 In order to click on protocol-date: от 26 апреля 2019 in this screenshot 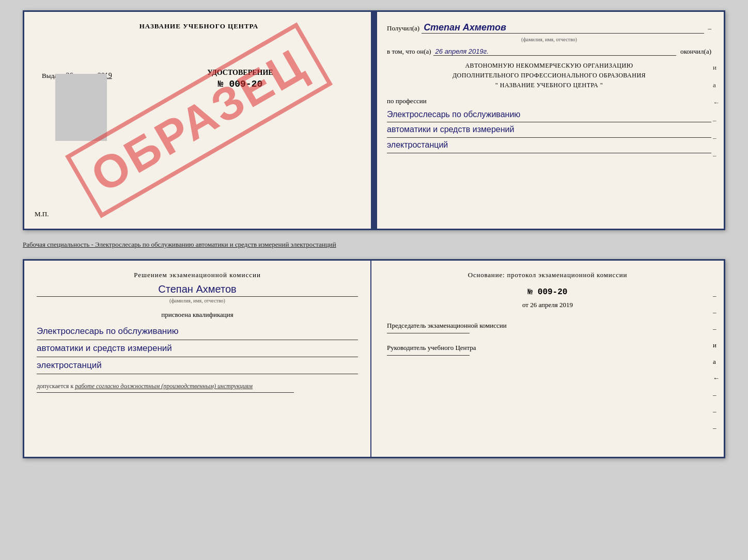, I will do `click(548, 305)`.